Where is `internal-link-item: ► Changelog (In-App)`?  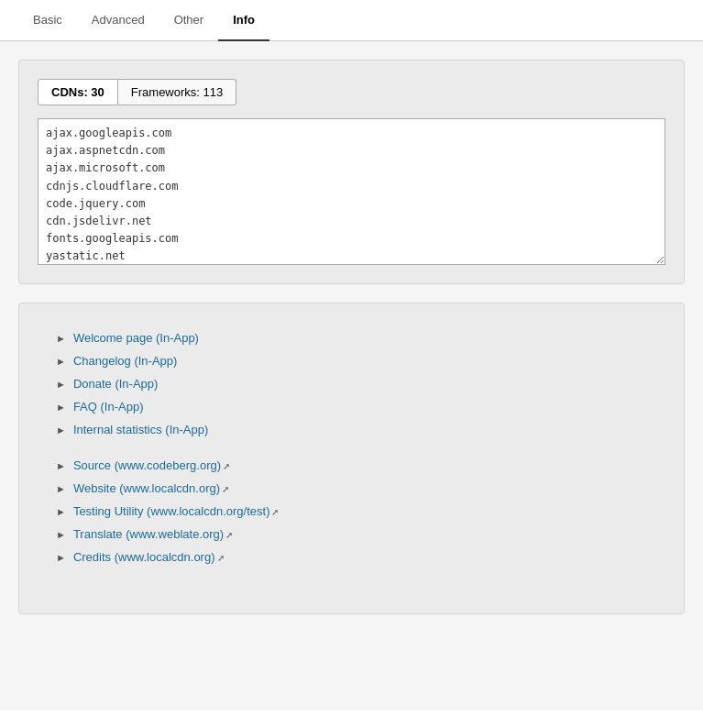
internal-link-item: ► Changelog (In-App) is located at coordinates (356, 361).